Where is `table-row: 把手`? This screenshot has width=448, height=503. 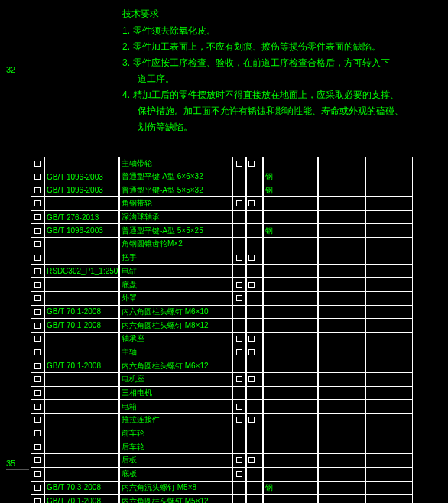
table-row: 把手 is located at coordinates (237, 258).